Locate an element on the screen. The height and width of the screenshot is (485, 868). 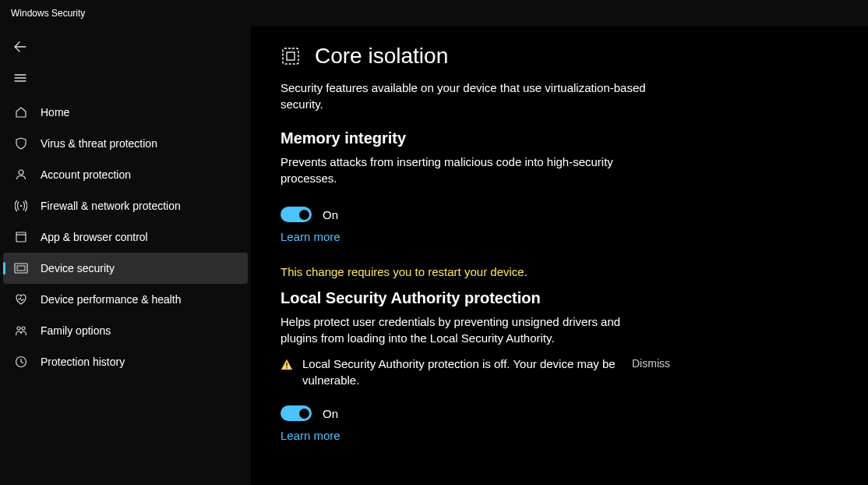
warning-icon is located at coordinates (287, 365).